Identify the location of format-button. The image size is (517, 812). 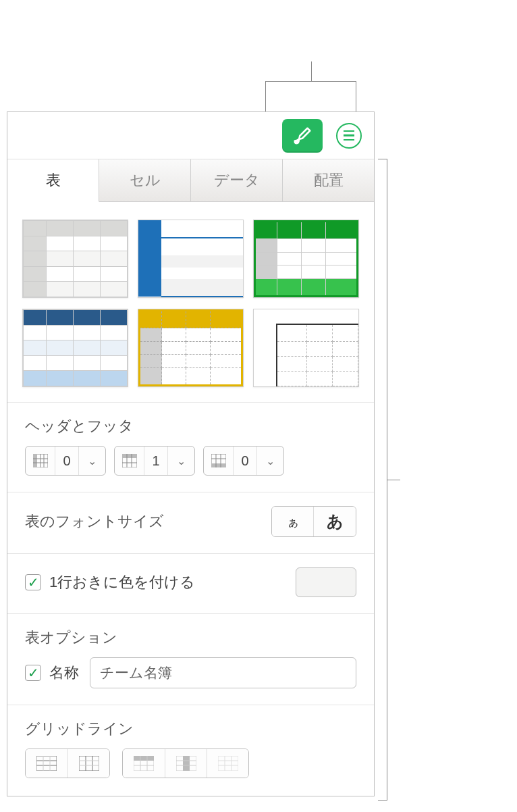
(302, 136).